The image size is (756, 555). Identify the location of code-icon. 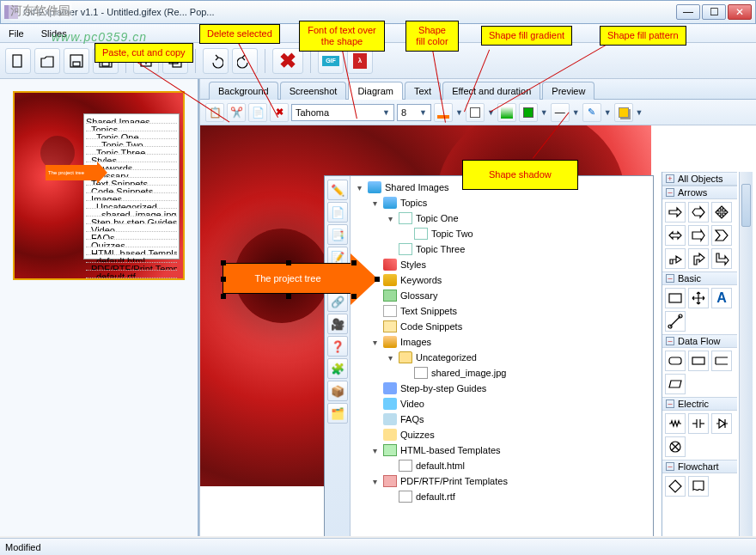
(390, 326).